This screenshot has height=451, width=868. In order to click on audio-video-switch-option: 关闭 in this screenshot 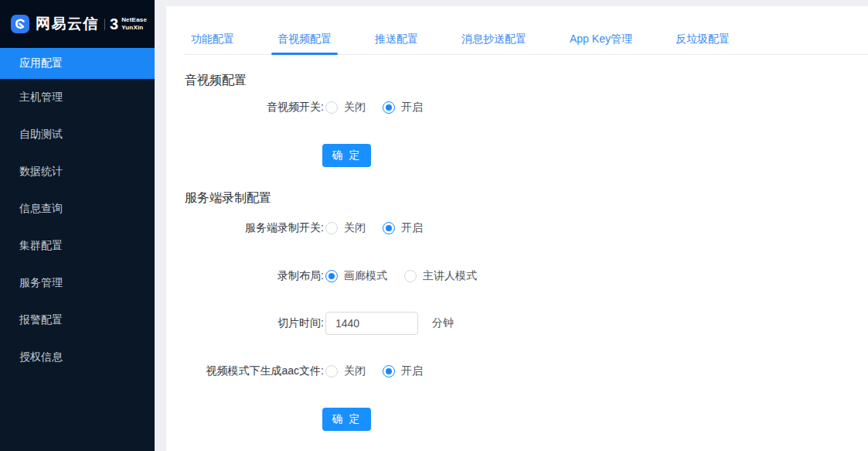, I will do `click(345, 108)`.